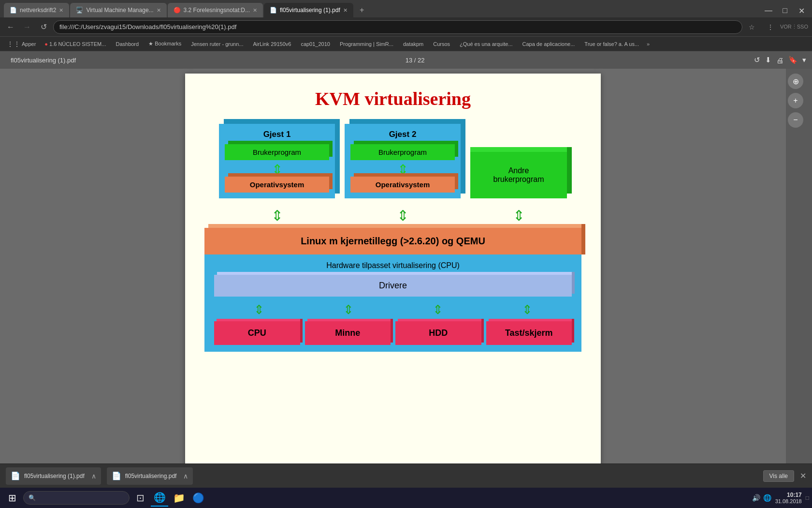 The width and height of the screenshot is (812, 508). I want to click on address-bar, so click(398, 27).